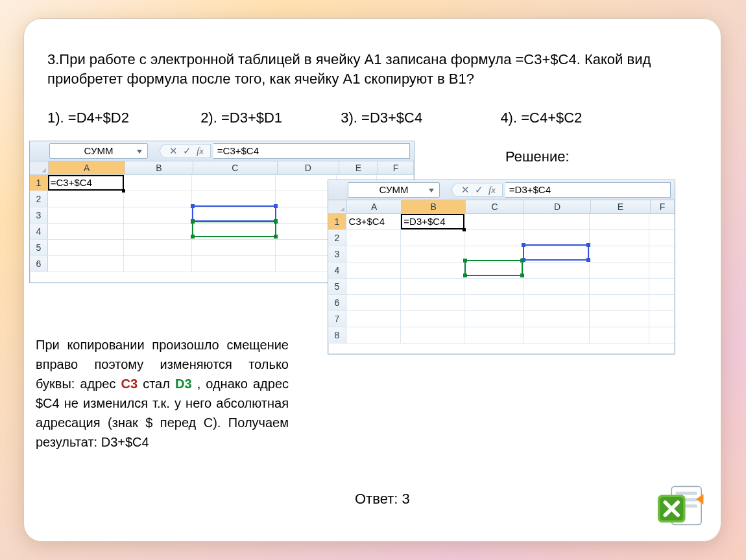  What do you see at coordinates (158, 183) in the screenshot?
I see `cell-B1` at bounding box center [158, 183].